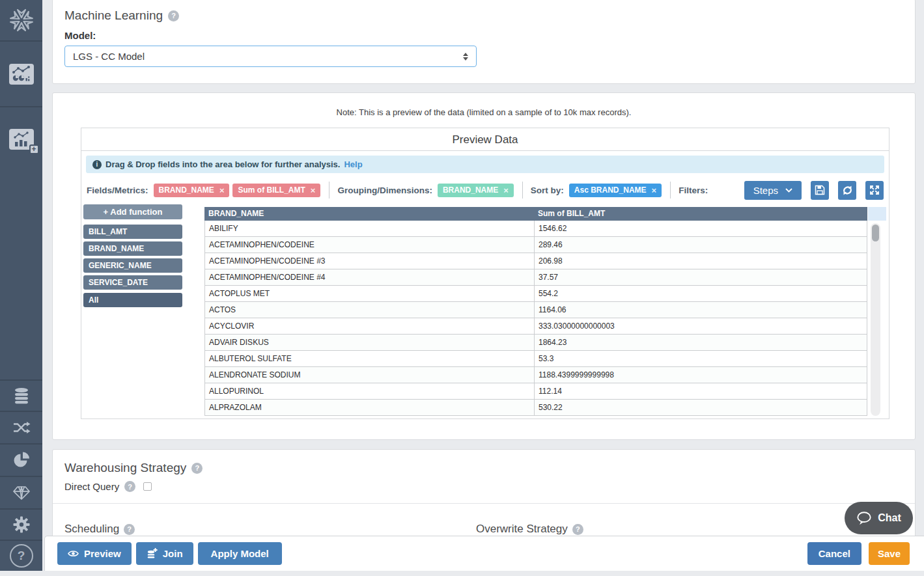 The height and width of the screenshot is (576, 924). What do you see at coordinates (133, 266) in the screenshot?
I see `field-button-generic_name: GENERIC_NAME` at bounding box center [133, 266].